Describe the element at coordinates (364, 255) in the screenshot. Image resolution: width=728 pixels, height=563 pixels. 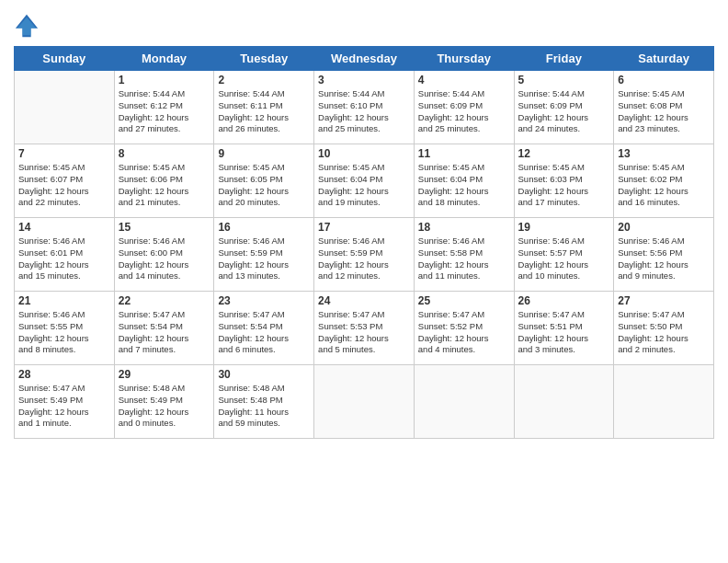
I see `week-row-3: 14Sunrise: 5:46 AM Sunset: 6:01 PM Dayli…` at that location.